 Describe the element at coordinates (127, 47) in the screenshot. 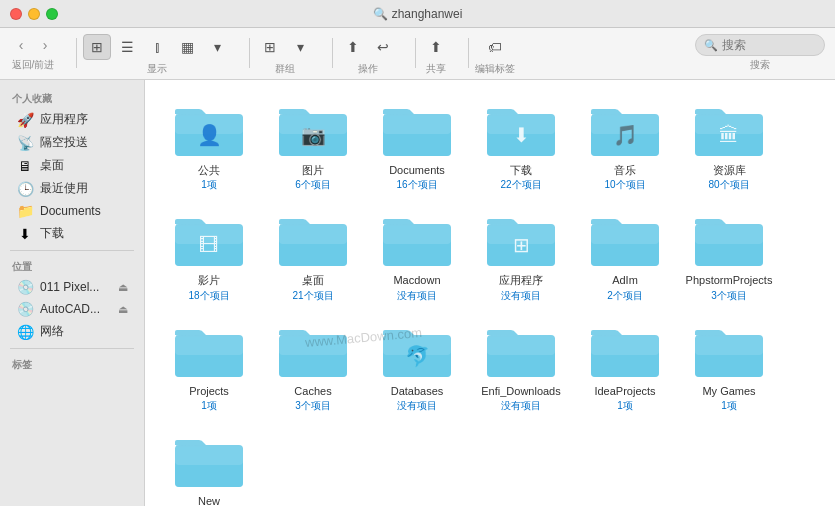

I see `list-view-button: ☰` at that location.